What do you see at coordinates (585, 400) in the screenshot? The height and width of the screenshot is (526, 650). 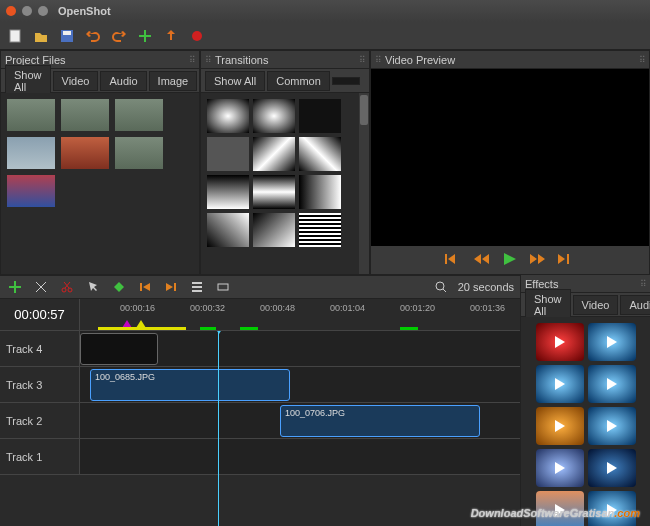 I see `effects-panel: Effects ⠿ Show All Video Audio` at bounding box center [585, 400].